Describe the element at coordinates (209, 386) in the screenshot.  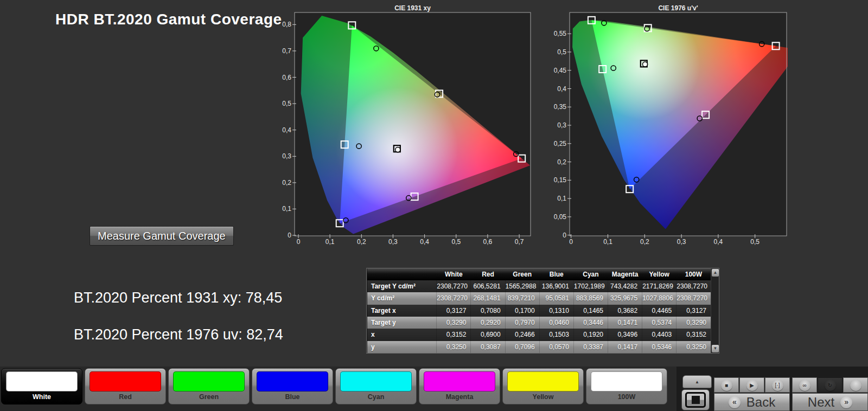
I see `patch-green-button: Green` at that location.